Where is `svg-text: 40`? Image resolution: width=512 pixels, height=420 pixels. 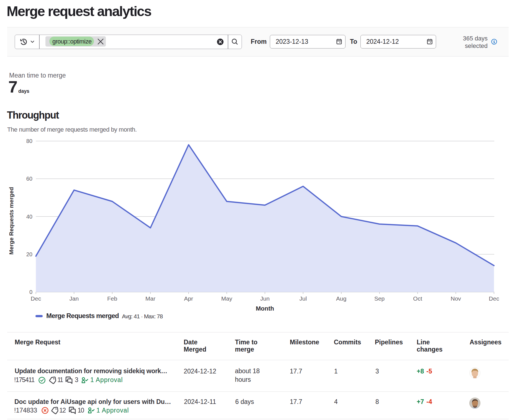 svg-text: 40 is located at coordinates (29, 217).